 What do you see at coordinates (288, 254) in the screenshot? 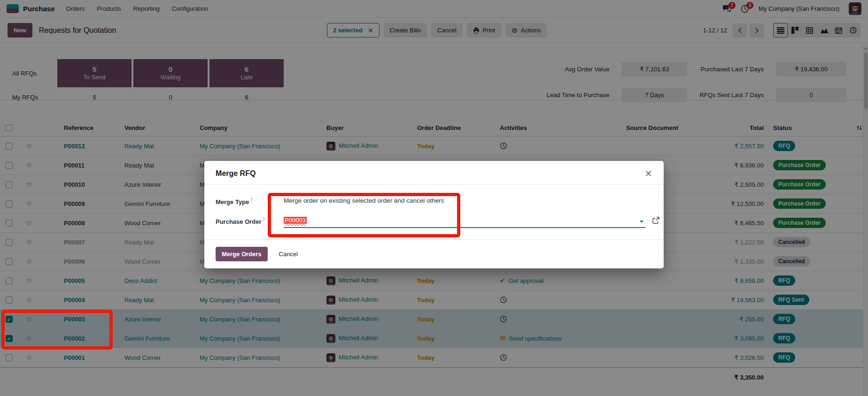
I see `modal-cancel-button: Cancel` at bounding box center [288, 254].